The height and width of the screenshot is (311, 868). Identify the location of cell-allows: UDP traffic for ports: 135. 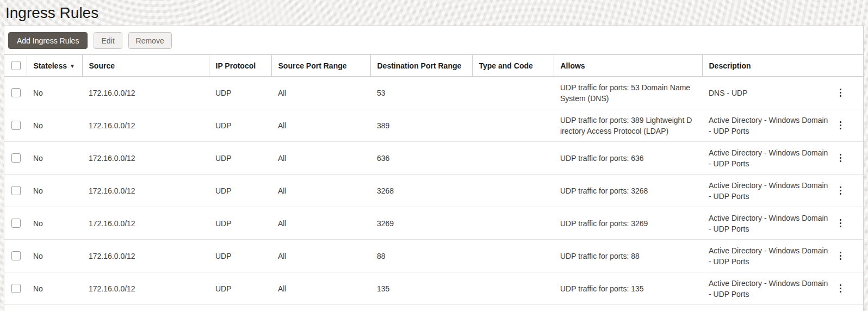
(628, 289).